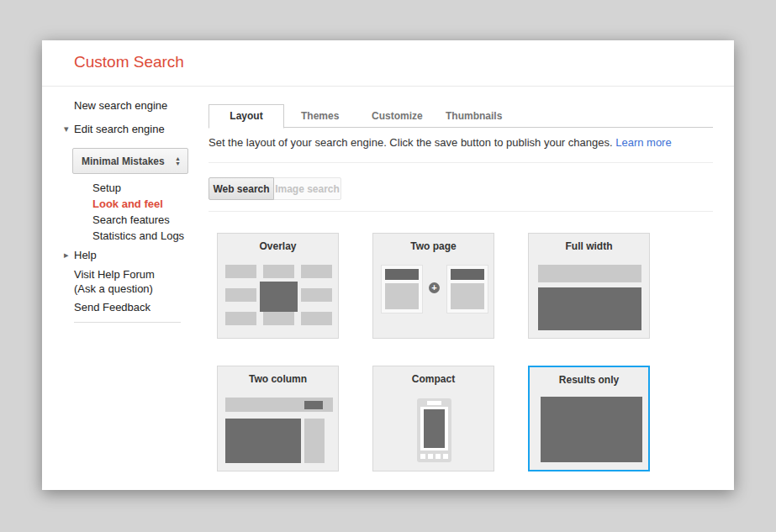 The width and height of the screenshot is (776, 532). I want to click on two-page-left-thumbnail, so click(402, 289).